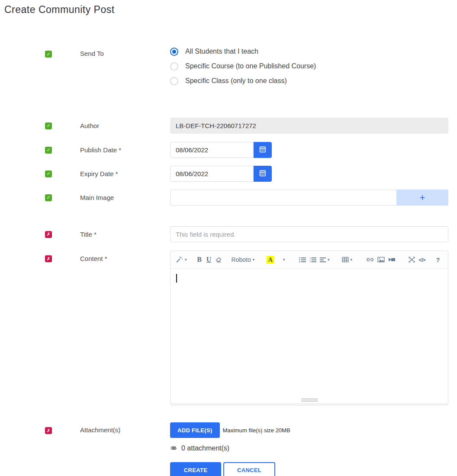  What do you see at coordinates (209, 260) in the screenshot?
I see `underline-button: U` at bounding box center [209, 260].